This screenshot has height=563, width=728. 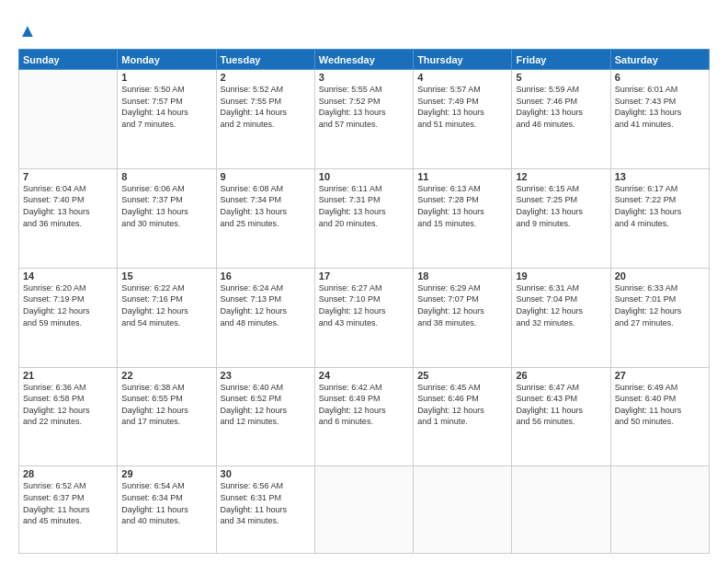 I want to click on day-number: 22, so click(x=166, y=375).